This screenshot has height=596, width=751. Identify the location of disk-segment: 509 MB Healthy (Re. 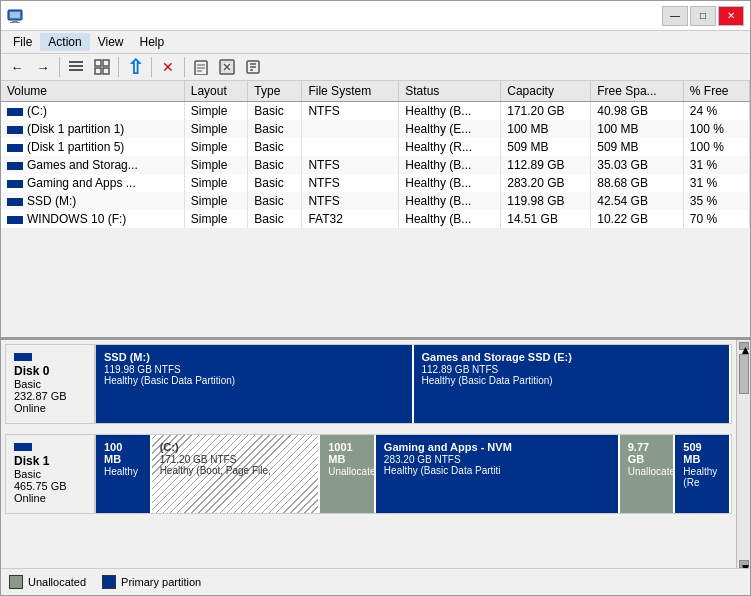
(703, 474).